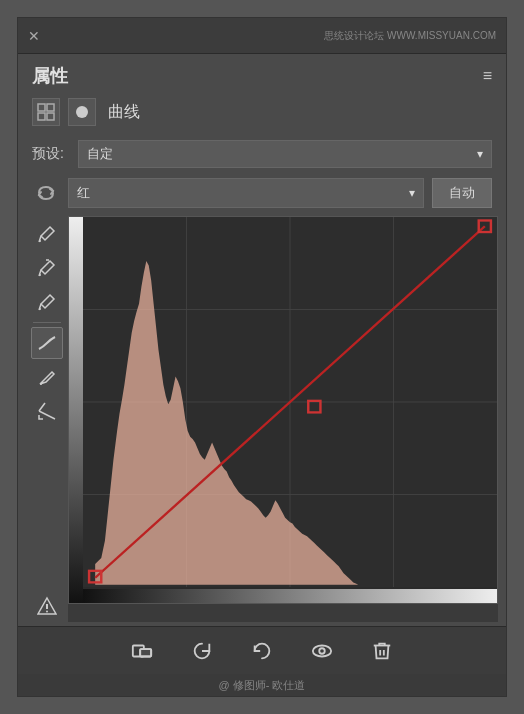  Describe the element at coordinates (262, 650) in the screenshot. I see `footer-toolbar` at that location.